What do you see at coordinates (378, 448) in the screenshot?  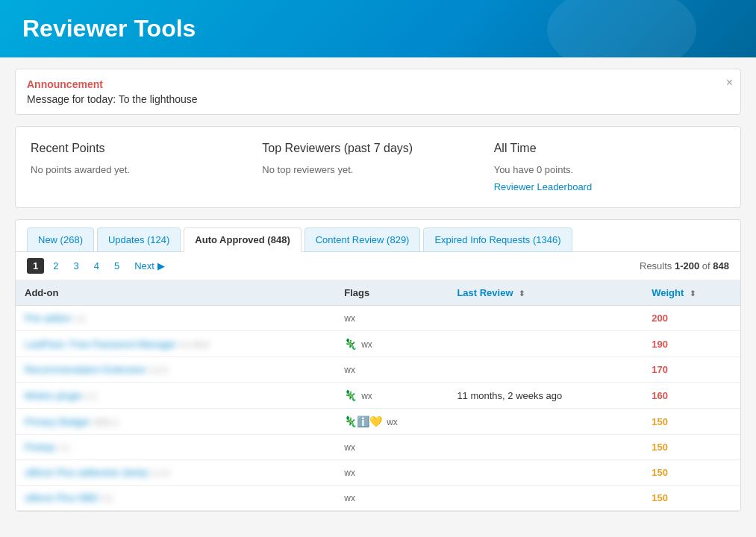 I see `table-row: Firetop1.1wx150` at bounding box center [378, 448].